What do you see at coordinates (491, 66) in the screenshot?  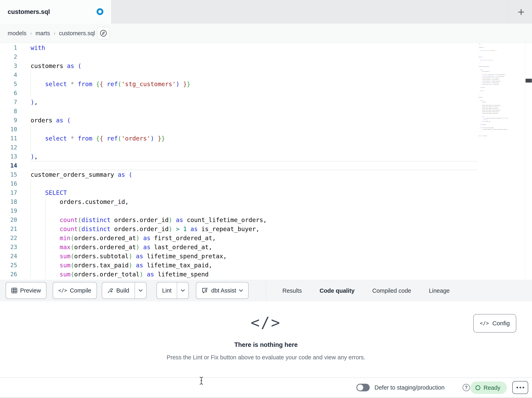 I see `minimap-line: customer_orders_summary as (` at bounding box center [491, 66].